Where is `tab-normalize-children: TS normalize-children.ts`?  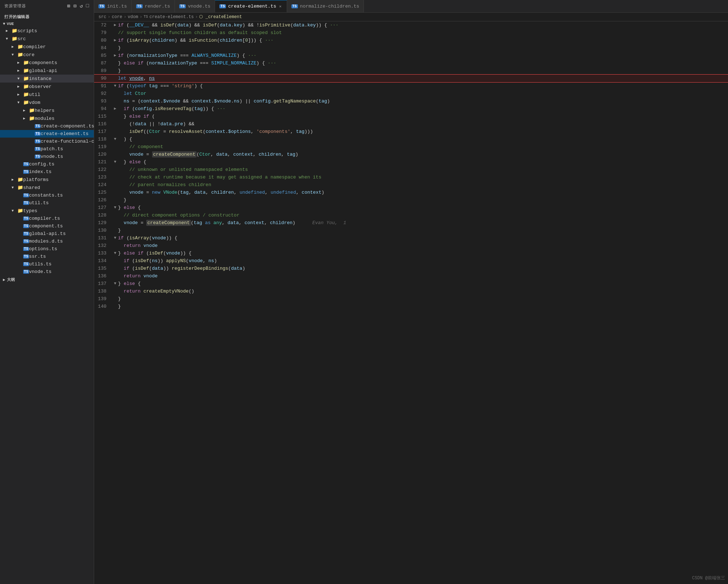
tab-normalize-children: TS normalize-children.ts is located at coordinates (326, 6).